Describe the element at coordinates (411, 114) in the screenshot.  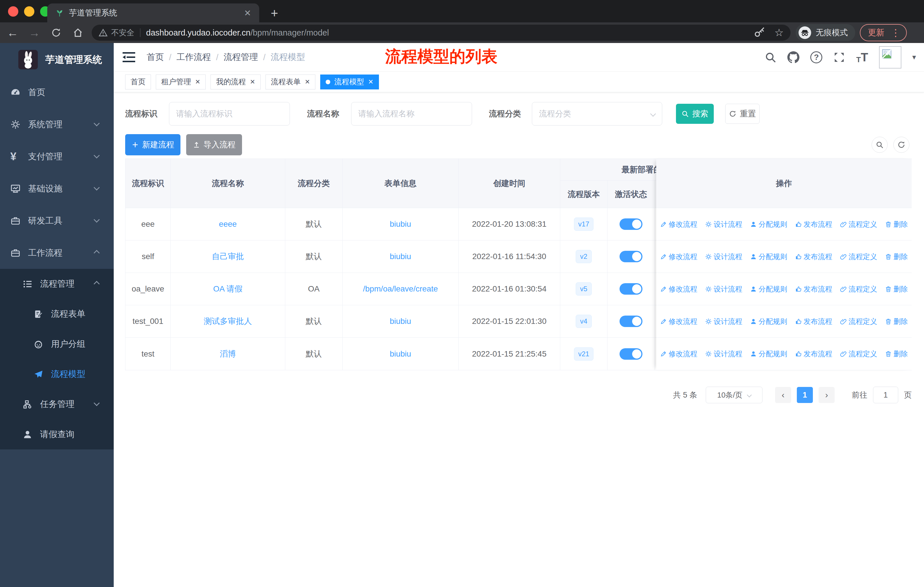
I see `process-name-input` at that location.